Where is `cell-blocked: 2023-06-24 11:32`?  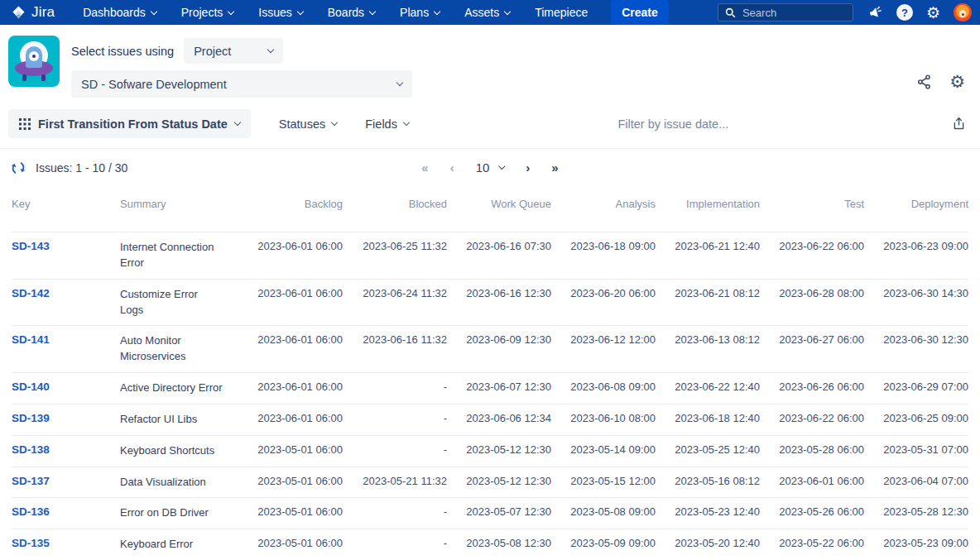
cell-blocked: 2023-06-24 11:32 is located at coordinates (395, 303).